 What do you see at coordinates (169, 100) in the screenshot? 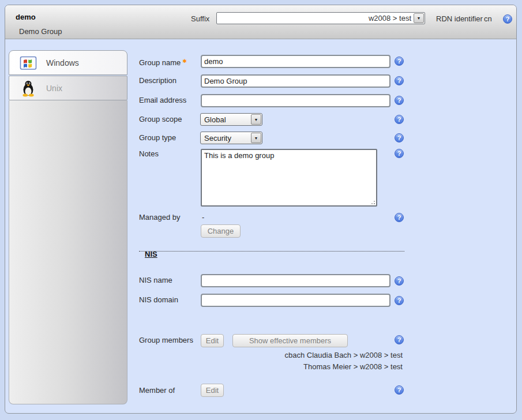
I see `email-address-label: Email address` at bounding box center [169, 100].